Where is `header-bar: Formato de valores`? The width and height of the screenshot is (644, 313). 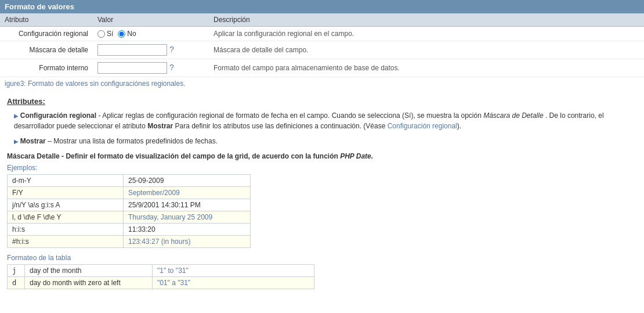 header-bar: Formato de valores is located at coordinates (322, 7).